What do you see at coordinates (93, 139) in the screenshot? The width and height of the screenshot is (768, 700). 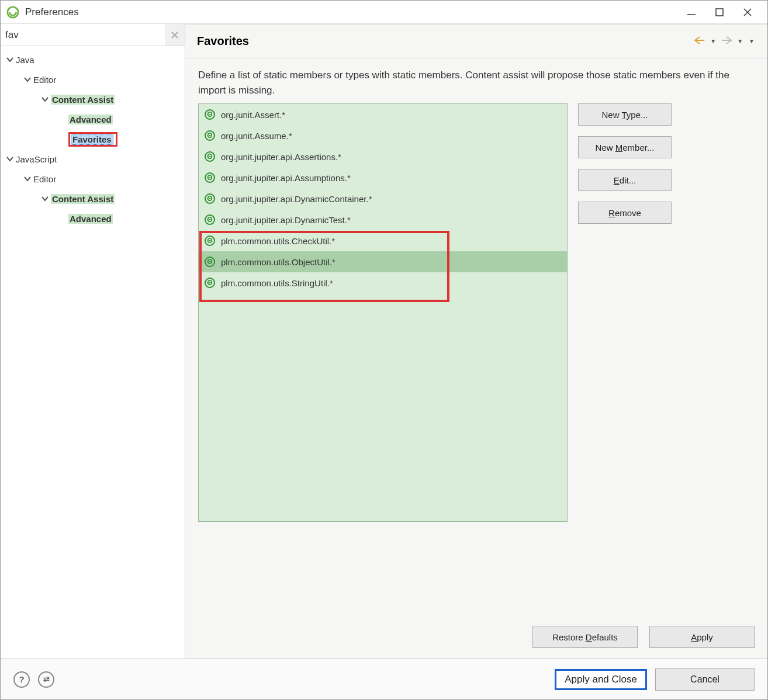 I see `annotation-highlight-box: Favorites` at bounding box center [93, 139].